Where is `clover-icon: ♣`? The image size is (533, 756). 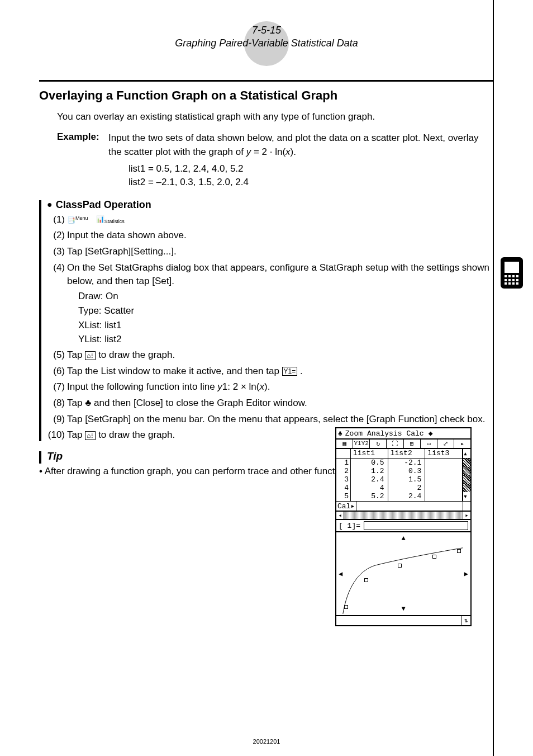
clover-icon: ♣ is located at coordinates (88, 403).